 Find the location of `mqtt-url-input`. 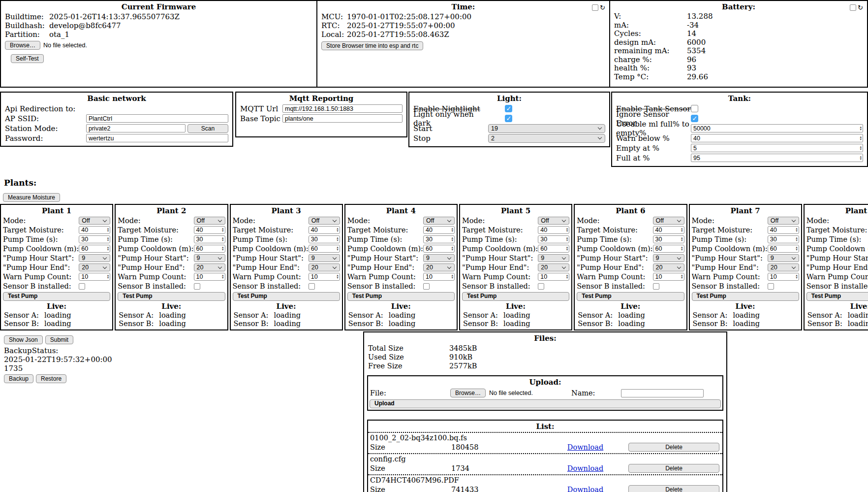

mqtt-url-input is located at coordinates (342, 108).